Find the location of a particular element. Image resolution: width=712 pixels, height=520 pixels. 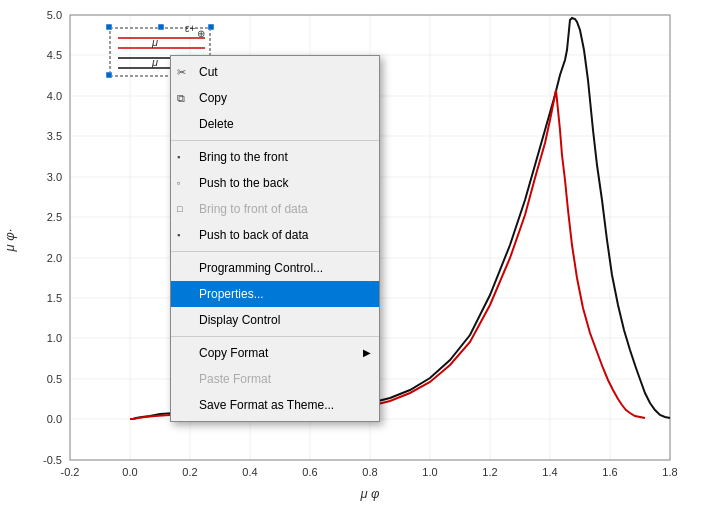

svg-text: 4.5 is located at coordinates (54, 55).